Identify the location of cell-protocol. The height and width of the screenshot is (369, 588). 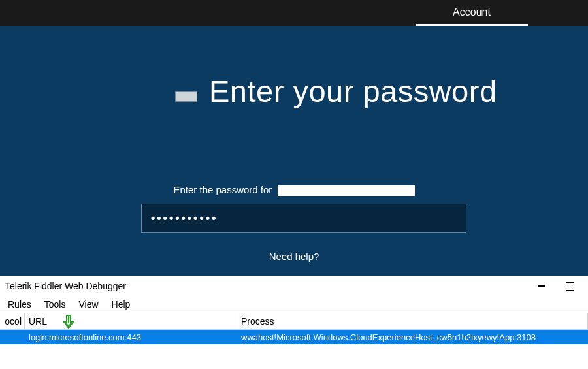
(12, 337).